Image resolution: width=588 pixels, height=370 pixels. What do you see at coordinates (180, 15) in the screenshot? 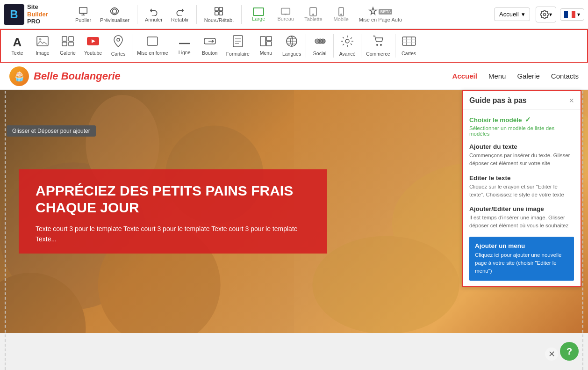
I see `redo-button: Rétablir` at bounding box center [180, 15].